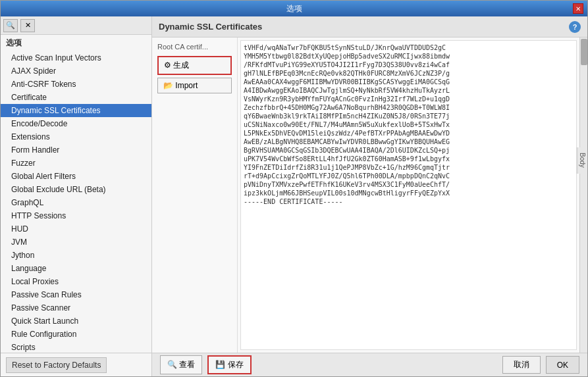 The width and height of the screenshot is (588, 377). Describe the element at coordinates (76, 43) in the screenshot. I see `sidebar-root-label: 选项` at that location.